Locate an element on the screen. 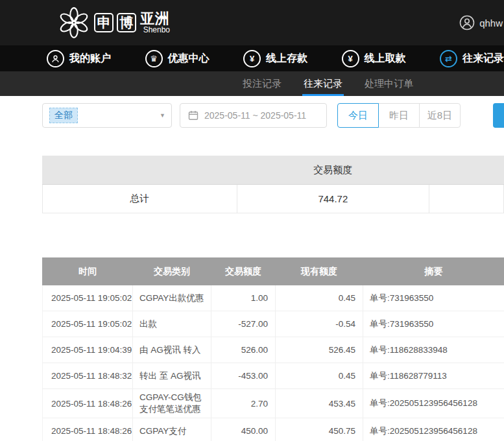 This screenshot has height=441, width=504. table-cell: CGPAY出款优惠 is located at coordinates (173, 298).